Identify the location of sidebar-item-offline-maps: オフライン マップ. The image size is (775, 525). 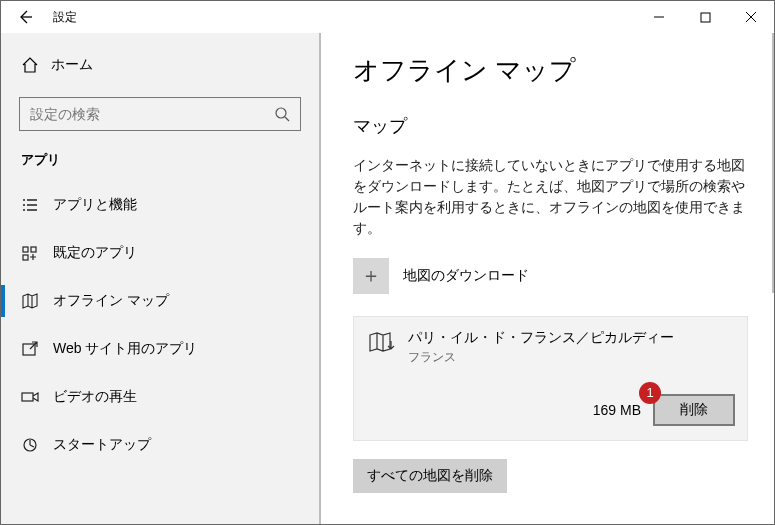
(160, 301).